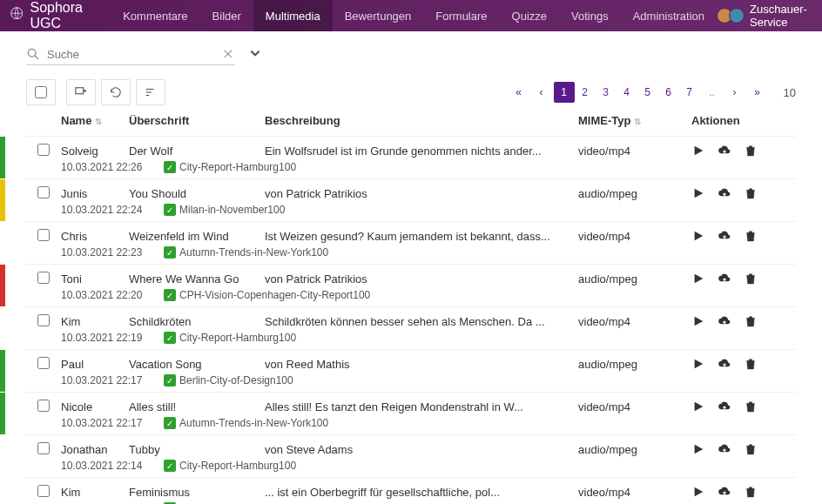 This screenshot has height=504, width=822. What do you see at coordinates (529, 16) in the screenshot?
I see `nav-item-quizze: Quizze` at bounding box center [529, 16].